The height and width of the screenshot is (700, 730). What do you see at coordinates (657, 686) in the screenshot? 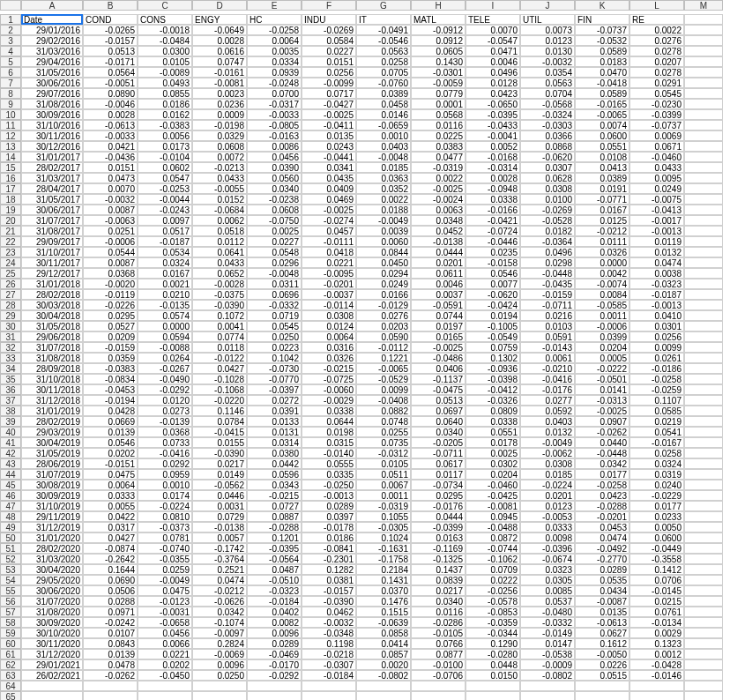
I see `cell-L64` at bounding box center [657, 686].